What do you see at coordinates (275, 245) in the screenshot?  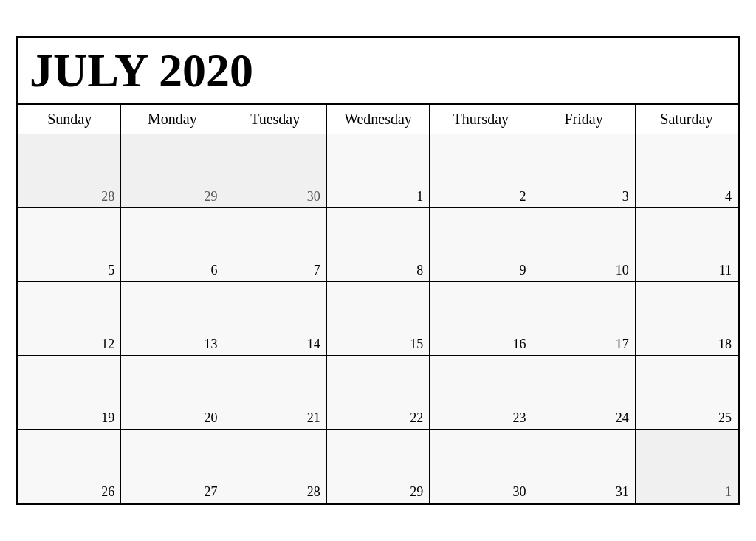 I see `calendar-cell-w2-d3: 7` at bounding box center [275, 245].